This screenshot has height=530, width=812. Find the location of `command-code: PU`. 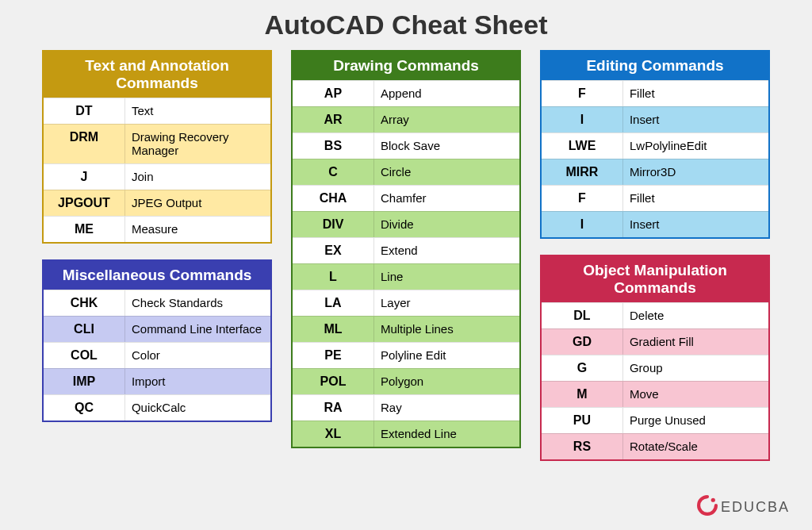

command-code: PU is located at coordinates (582, 421).